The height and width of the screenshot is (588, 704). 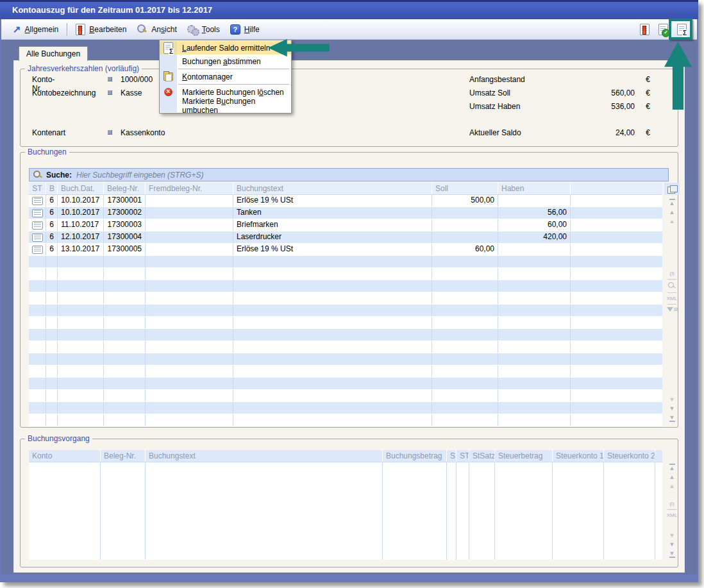 What do you see at coordinates (226, 62) in the screenshot?
I see `menu-item-buchungen-abstimmen: Buchungen abstimmen` at bounding box center [226, 62].